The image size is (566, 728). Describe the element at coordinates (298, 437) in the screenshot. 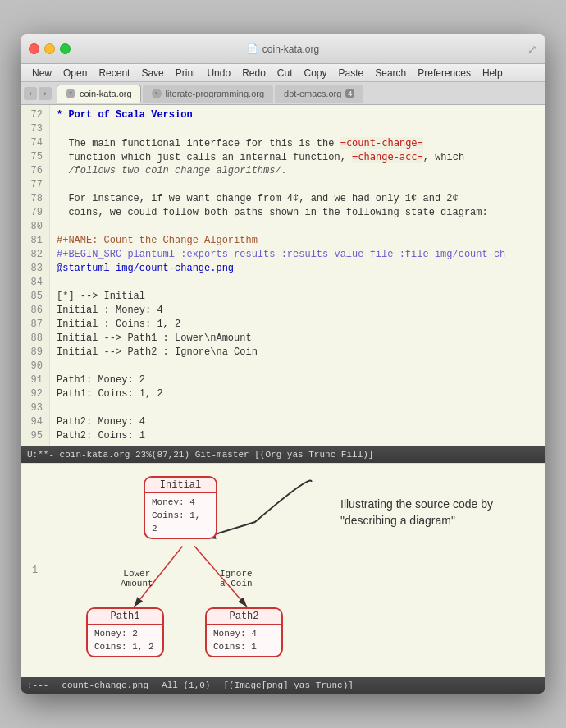

I see `code-line: Path2: Coins: 1` at that location.